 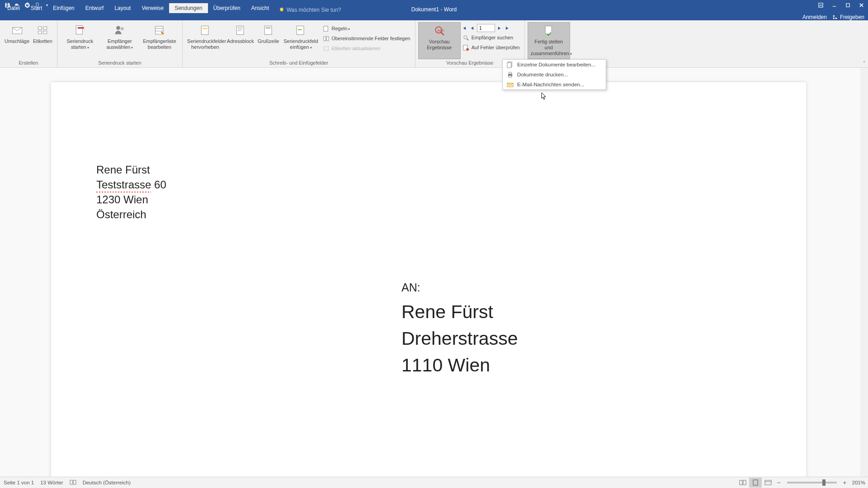 I want to click on check-errors-button: Auf Fehler überprüfen, so click(x=491, y=47).